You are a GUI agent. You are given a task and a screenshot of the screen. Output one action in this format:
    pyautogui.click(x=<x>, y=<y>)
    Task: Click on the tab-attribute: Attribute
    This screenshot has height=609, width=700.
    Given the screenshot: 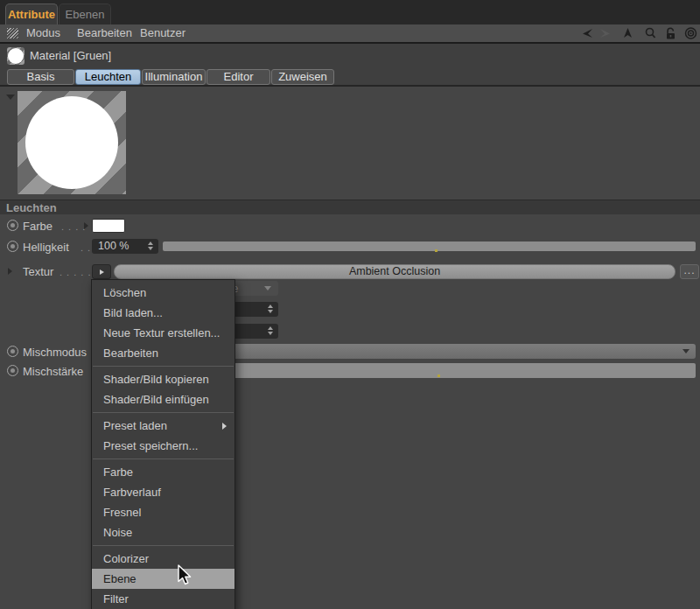 What is the action you would take?
    pyautogui.click(x=32, y=14)
    